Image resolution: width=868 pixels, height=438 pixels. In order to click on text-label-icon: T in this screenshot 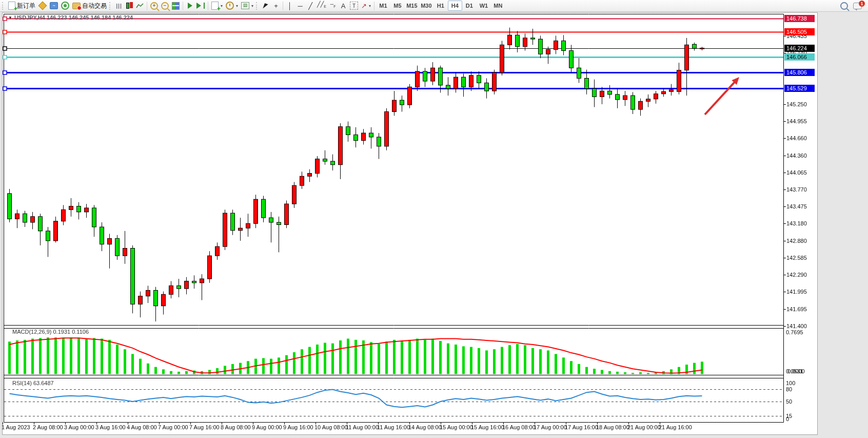, I will do `click(354, 6)`.